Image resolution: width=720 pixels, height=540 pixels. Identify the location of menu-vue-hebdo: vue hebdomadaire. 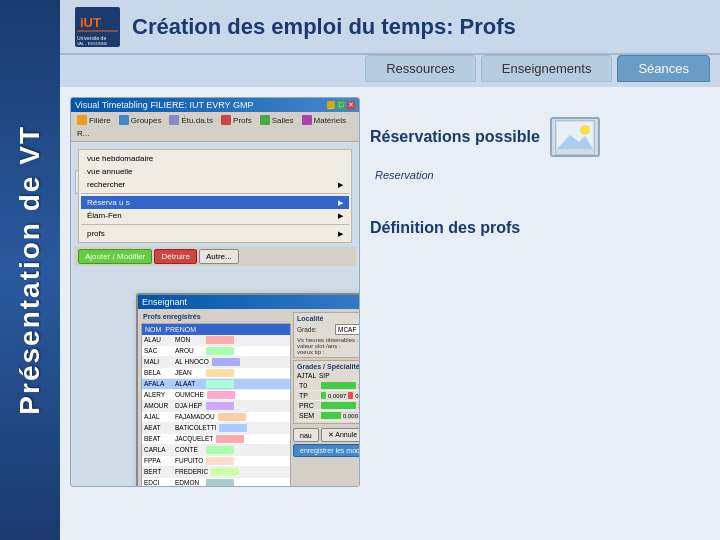
(215, 158).